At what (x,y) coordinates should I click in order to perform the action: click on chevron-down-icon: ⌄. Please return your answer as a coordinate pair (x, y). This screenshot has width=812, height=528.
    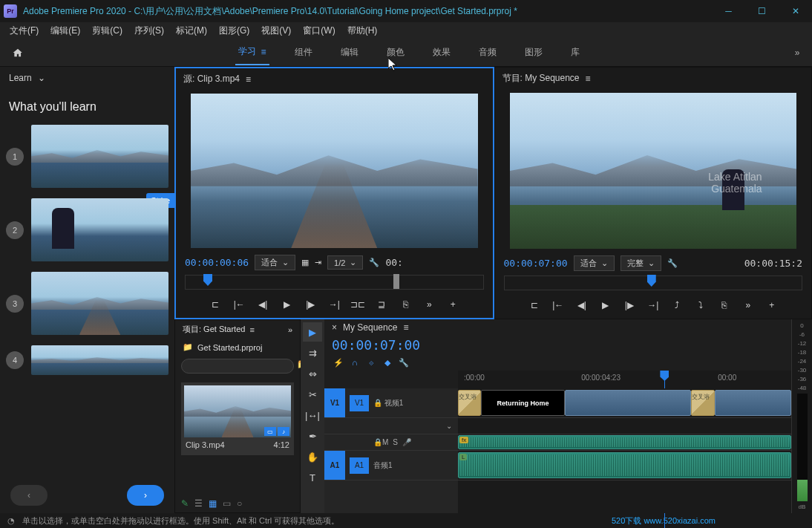
    Looking at the image, I should click on (42, 78).